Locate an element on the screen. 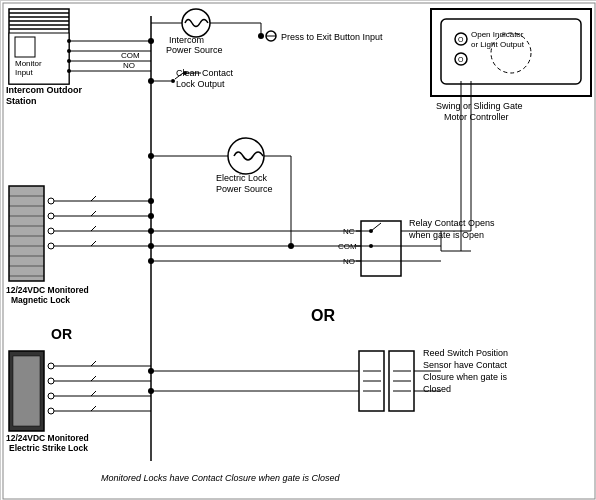 Image resolution: width=596 pixels, height=500 pixels. svg-text: Station is located at coordinates (22, 101).